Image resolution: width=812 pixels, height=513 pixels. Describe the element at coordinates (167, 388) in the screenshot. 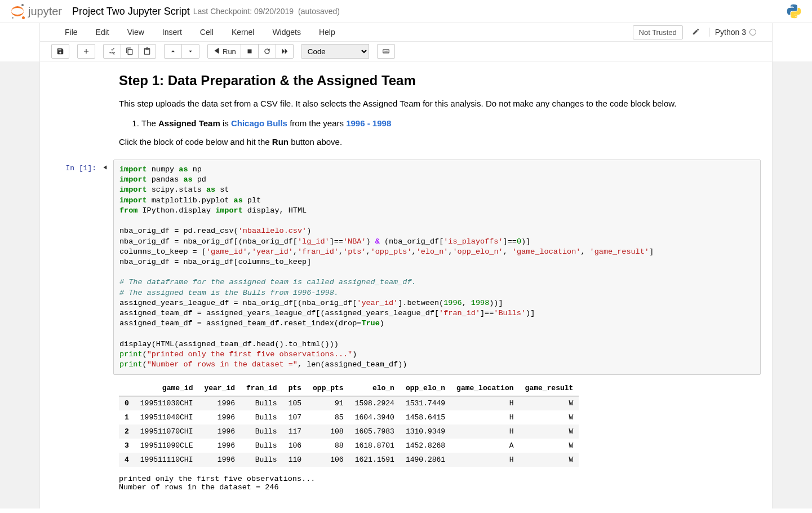

I see `table-header: game_id` at that location.